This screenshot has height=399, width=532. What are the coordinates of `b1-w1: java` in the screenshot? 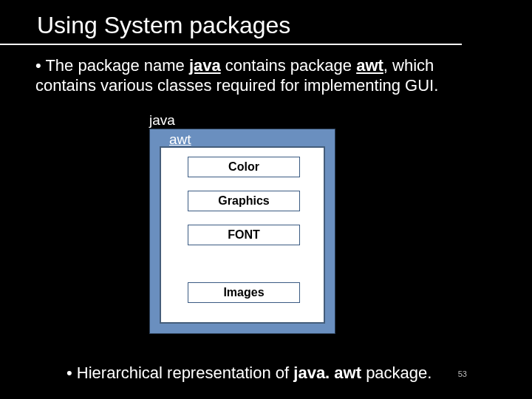 It's located at (205, 65).